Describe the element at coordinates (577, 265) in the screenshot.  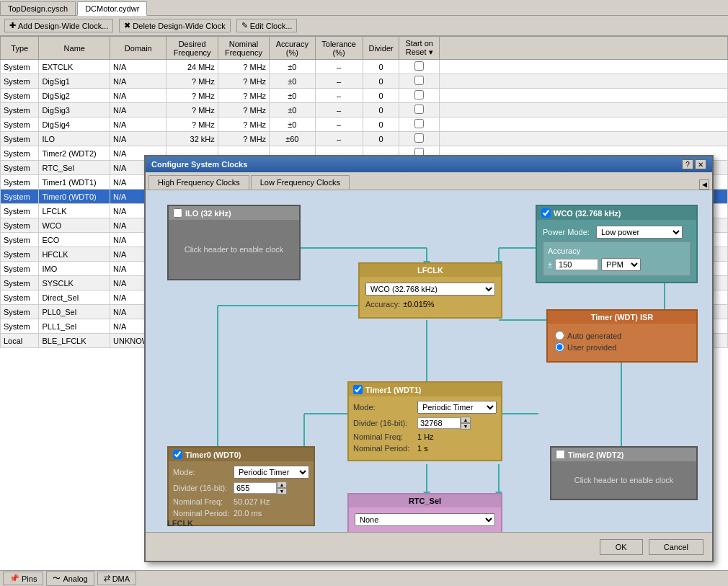
I see `wco-accuracy-input` at that location.